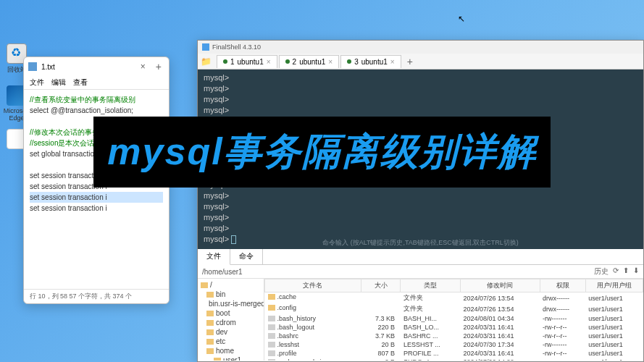 This screenshot has height=362, width=644. I want to click on tree-item: etc, so click(230, 342).